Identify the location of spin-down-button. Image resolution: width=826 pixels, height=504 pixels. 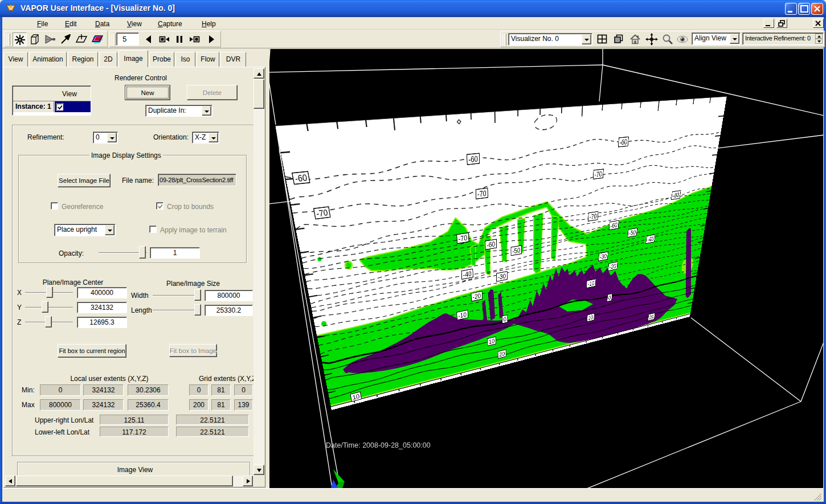
(819, 41).